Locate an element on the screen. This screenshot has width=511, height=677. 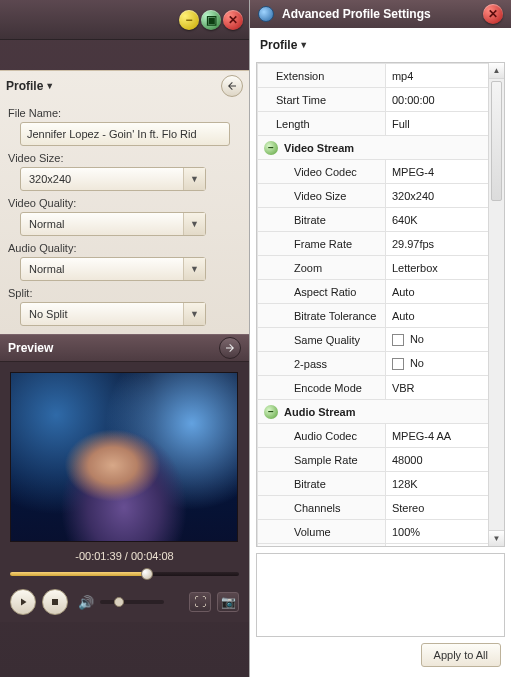
table-row: Disable AudioNo is located at coordinates (381, 546).